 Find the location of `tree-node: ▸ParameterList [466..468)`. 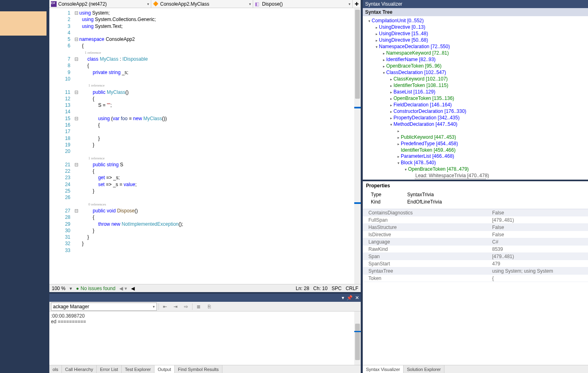

tree-node: ▸ParameterList [466..468) is located at coordinates (476, 157).